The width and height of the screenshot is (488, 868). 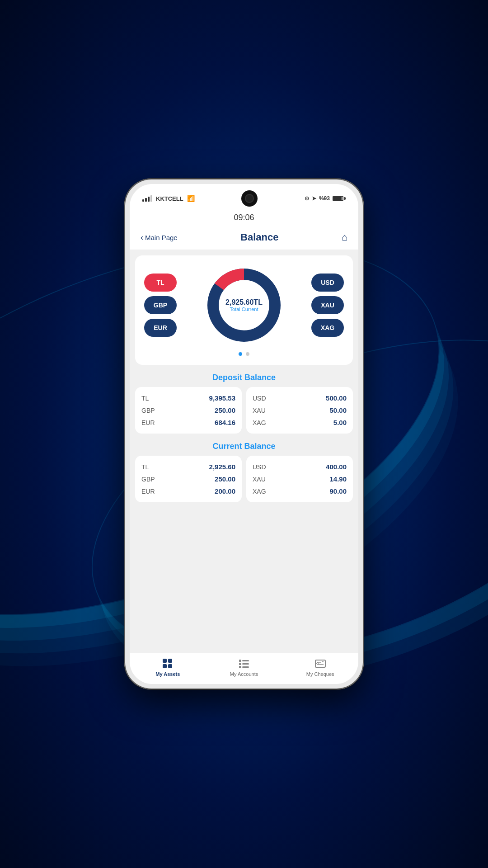 I want to click on deposit-balance-title: Deposit Balance, so click(x=244, y=376).